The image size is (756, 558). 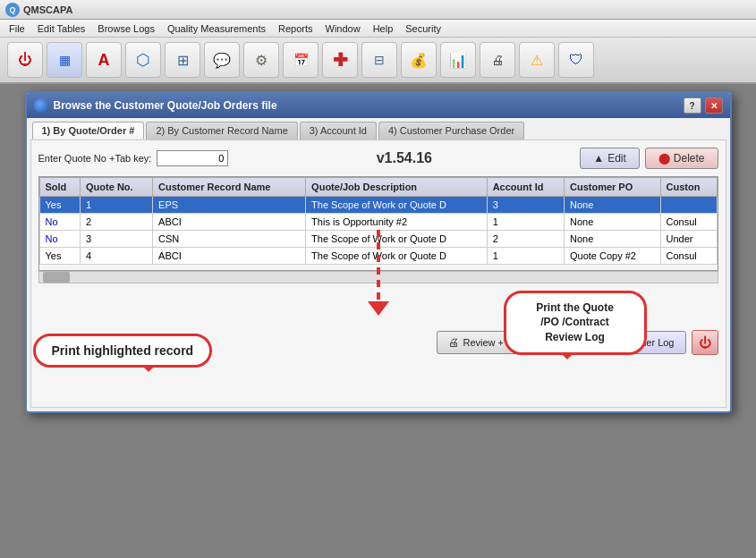 What do you see at coordinates (454, 342) in the screenshot?
I see `printer-small-icon: 🖨` at bounding box center [454, 342].